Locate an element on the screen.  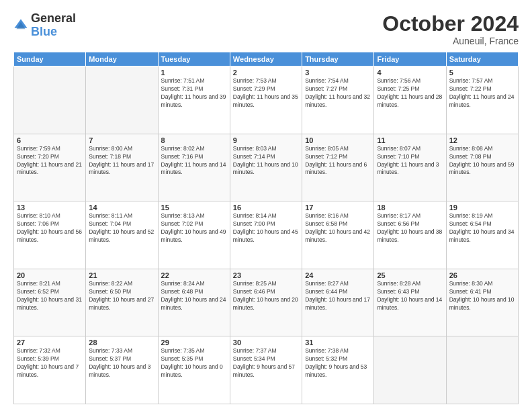
day-info: Sunrise: 7:33 AMSunset: 5:37 PMDaylight:… is located at coordinates (122, 363).